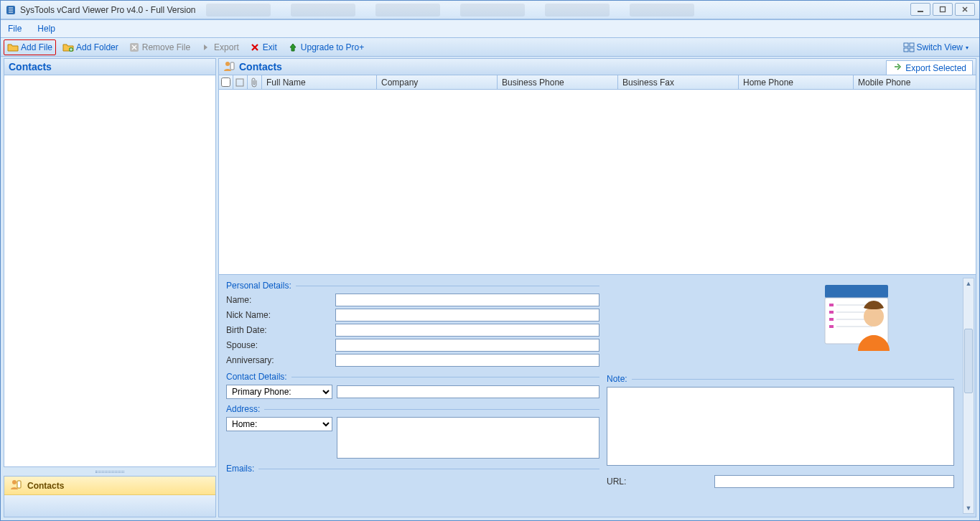 The width and height of the screenshot is (980, 521). Describe the element at coordinates (326, 47) in the screenshot. I see `upgrade-button: Upgrade to Pro+` at that location.